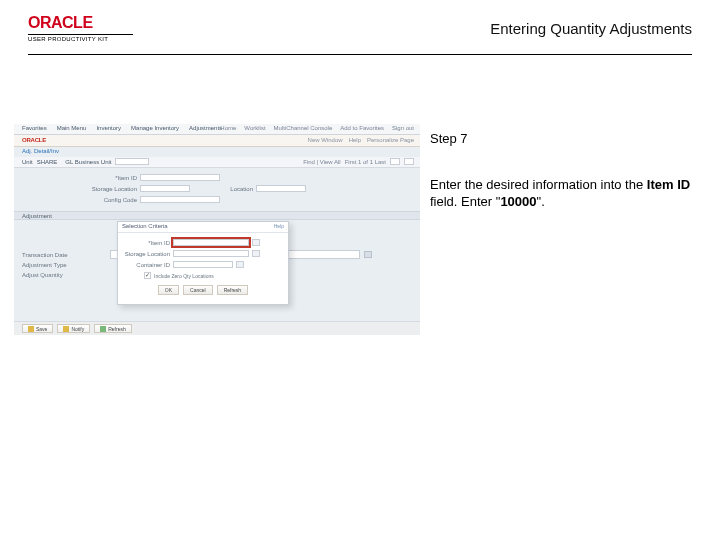  Describe the element at coordinates (358, 162) in the screenshot. I see `toolbar-right: Find | View All First 1 of 1 Last` at that location.